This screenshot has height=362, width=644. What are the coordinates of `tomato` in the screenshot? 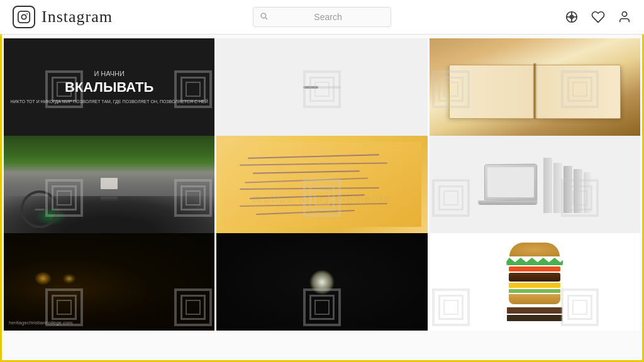 It's located at (535, 269).